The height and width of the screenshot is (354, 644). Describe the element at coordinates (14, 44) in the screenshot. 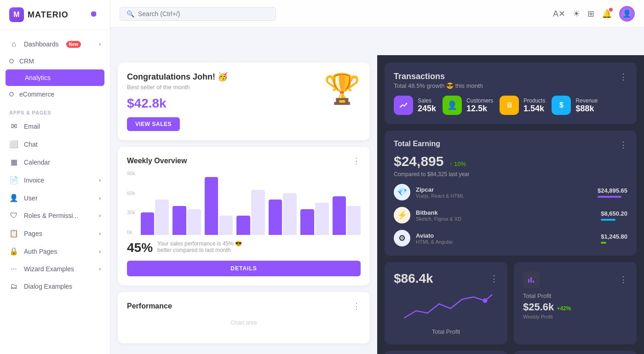

I see `home-icon: ⌂` at that location.